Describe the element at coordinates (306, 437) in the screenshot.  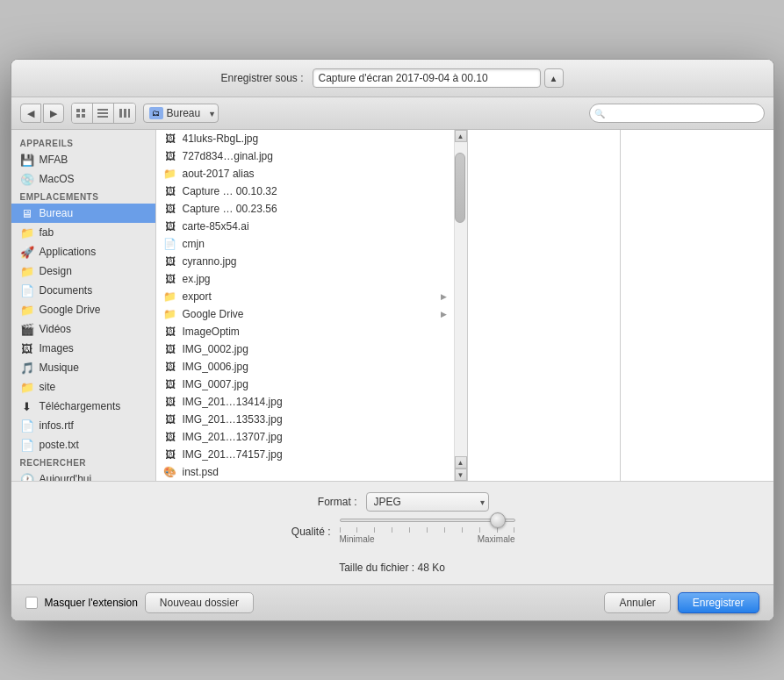
I see `file-item: 🖼IMG_201…13707.jpg` at that location.